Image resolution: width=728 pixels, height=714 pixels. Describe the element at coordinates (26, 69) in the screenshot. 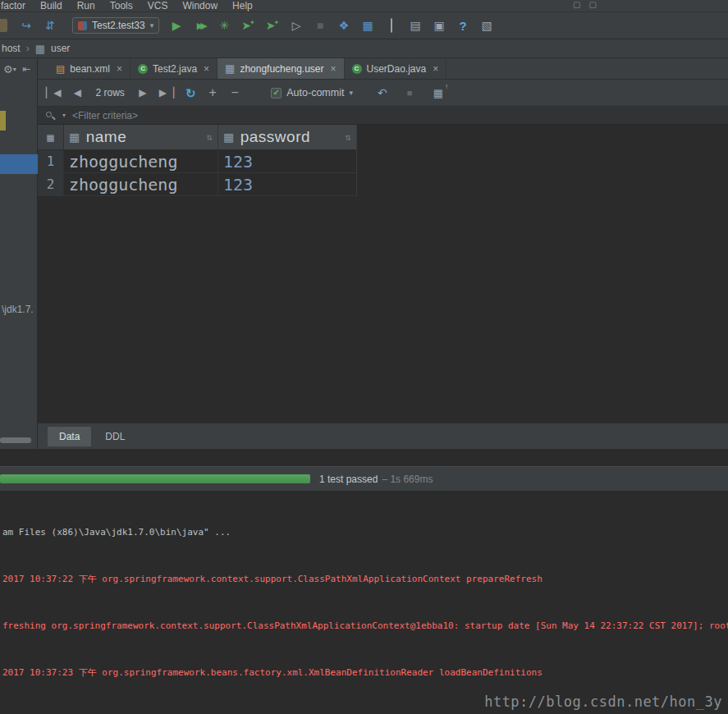

I see `collapse-panel-icon: ⇤` at that location.